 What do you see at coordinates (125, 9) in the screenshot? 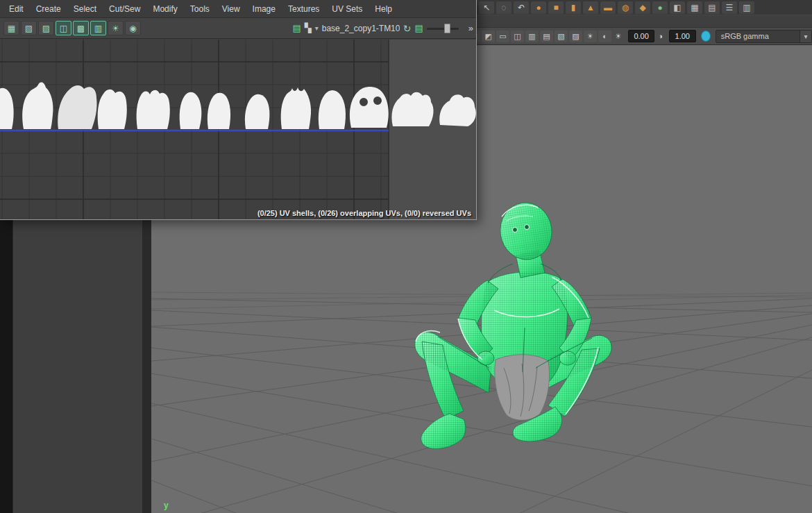
I see `menu-item: Cut/Sew` at bounding box center [125, 9].